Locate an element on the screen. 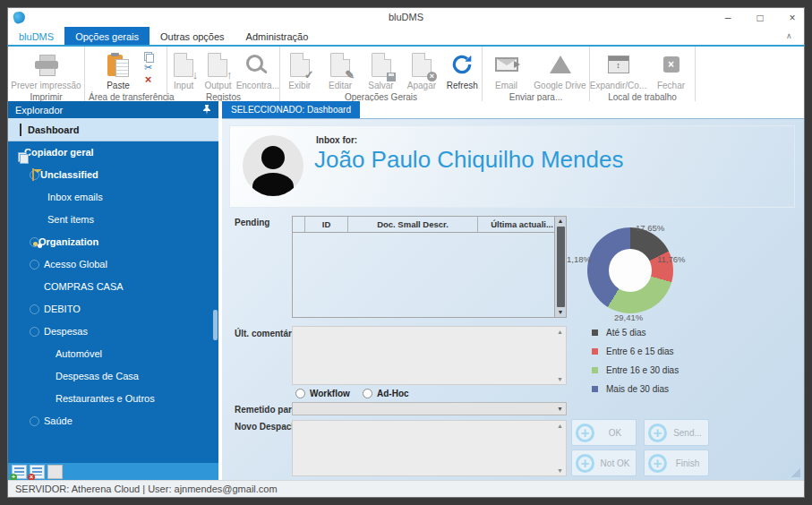  chart-legend: Até 5 dias Entre 6 e 15 dias Entre 16 e … is located at coordinates (636, 361).